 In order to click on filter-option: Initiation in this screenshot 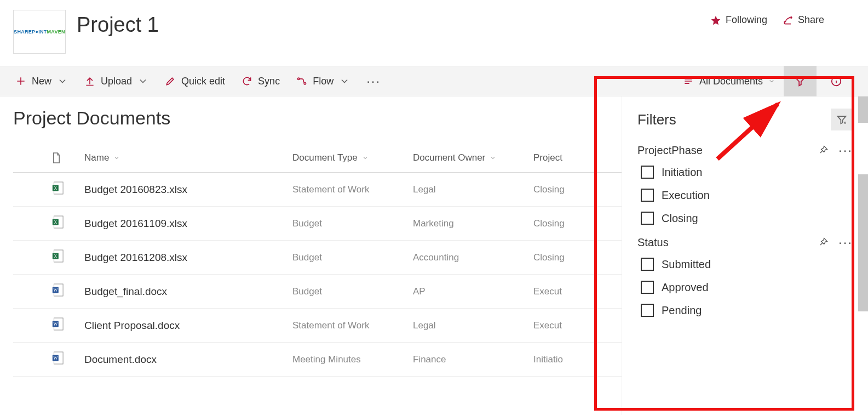, I will do `click(747, 172)`.